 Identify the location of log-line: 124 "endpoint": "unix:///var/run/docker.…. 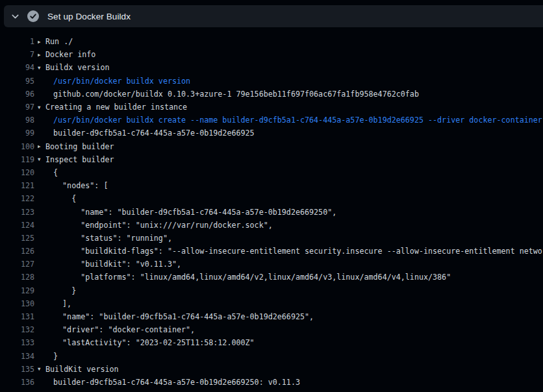
(272, 225).